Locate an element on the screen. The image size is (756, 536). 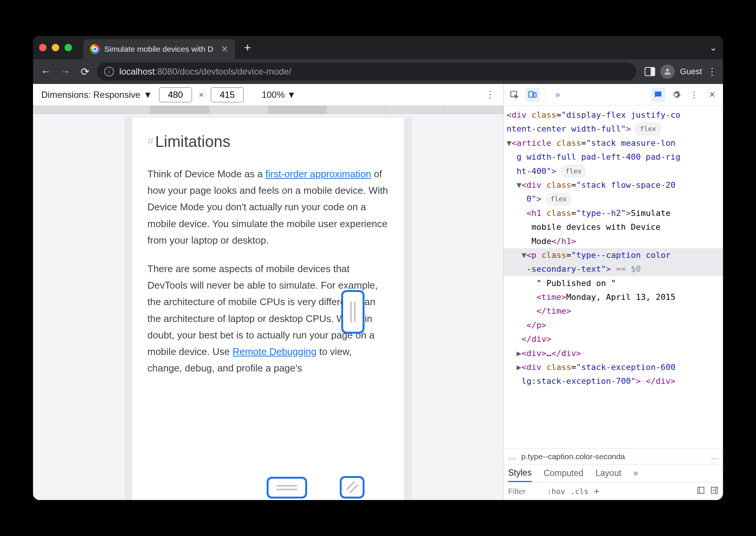
first-order-link: first-order approximation is located at coordinates (318, 174).